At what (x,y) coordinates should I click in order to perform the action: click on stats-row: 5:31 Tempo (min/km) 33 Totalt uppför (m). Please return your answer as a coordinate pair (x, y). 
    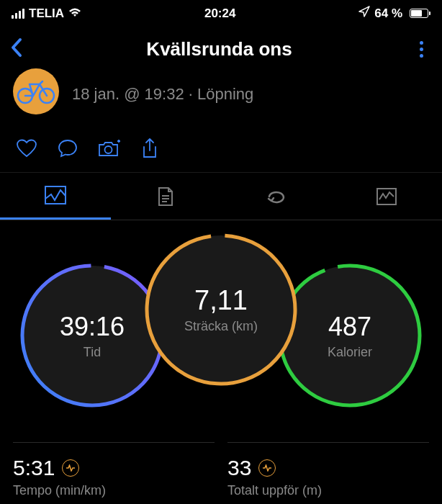
    Looking at the image, I should click on (221, 470).